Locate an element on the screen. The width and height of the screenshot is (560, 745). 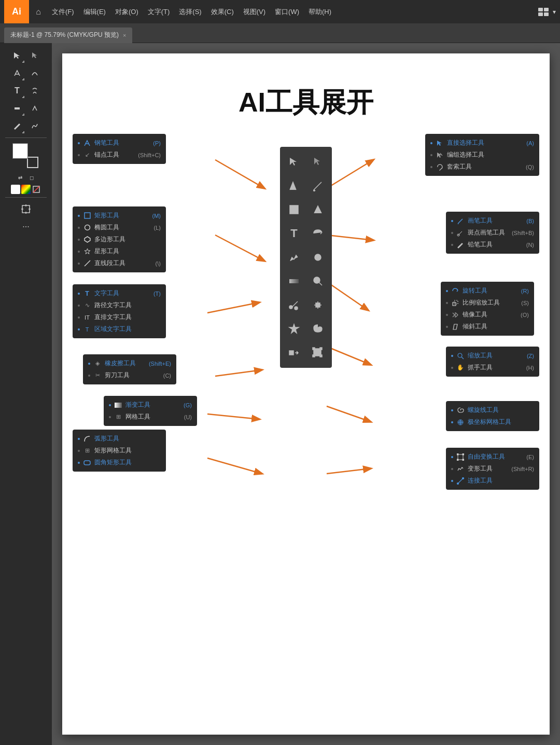
area-text-item: T 区域文字工具 is located at coordinates (119, 329).